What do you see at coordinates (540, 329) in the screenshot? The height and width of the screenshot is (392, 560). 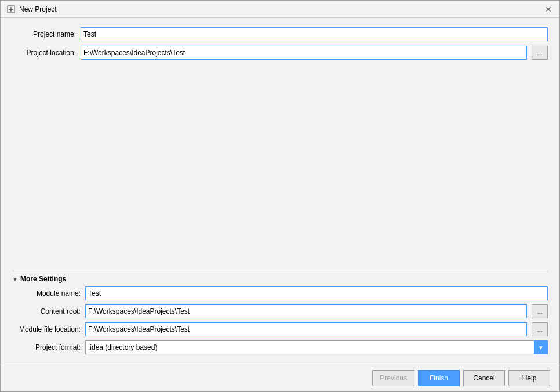 I see `module-file-location-browse-button: ...` at bounding box center [540, 329].